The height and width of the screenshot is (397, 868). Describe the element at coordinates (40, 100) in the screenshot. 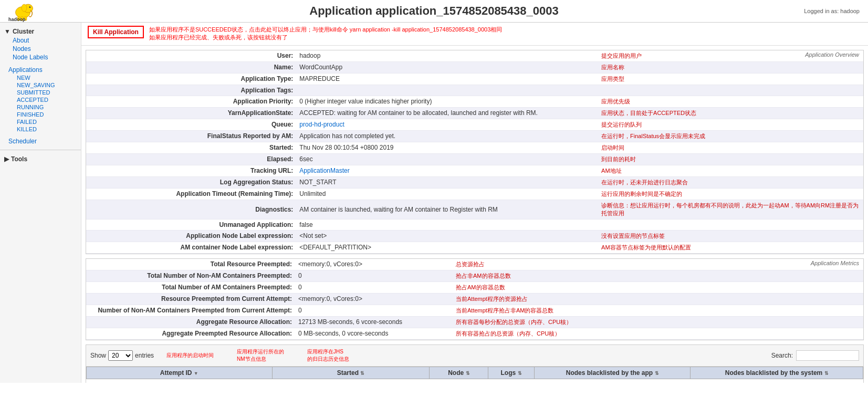

I see `sidebar-item-accepted: ACCEPTED` at that location.